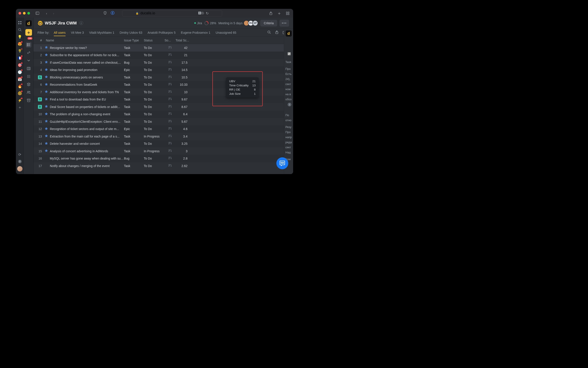  I want to click on col-issue-type: Issue Type, so click(134, 40).